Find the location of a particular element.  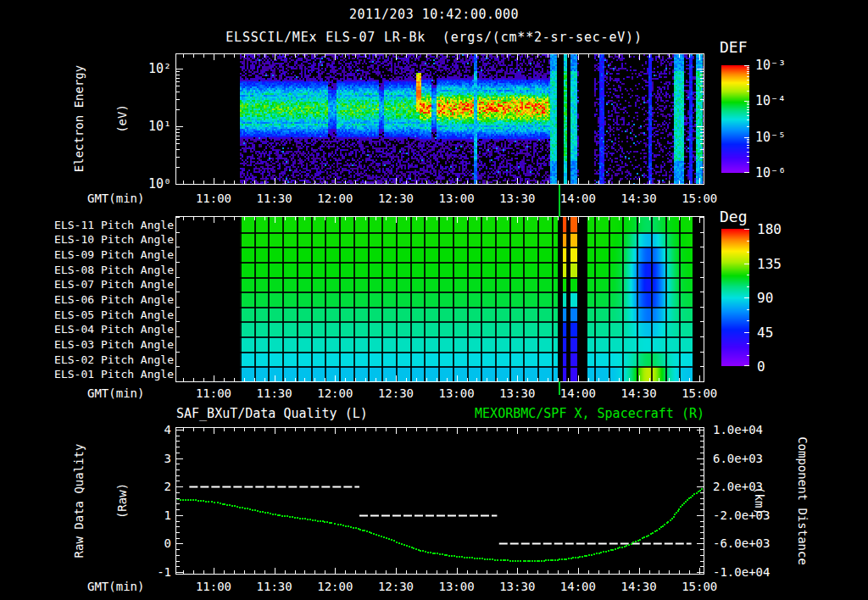

energy-tick-label: 10¹ is located at coordinates (149, 126).